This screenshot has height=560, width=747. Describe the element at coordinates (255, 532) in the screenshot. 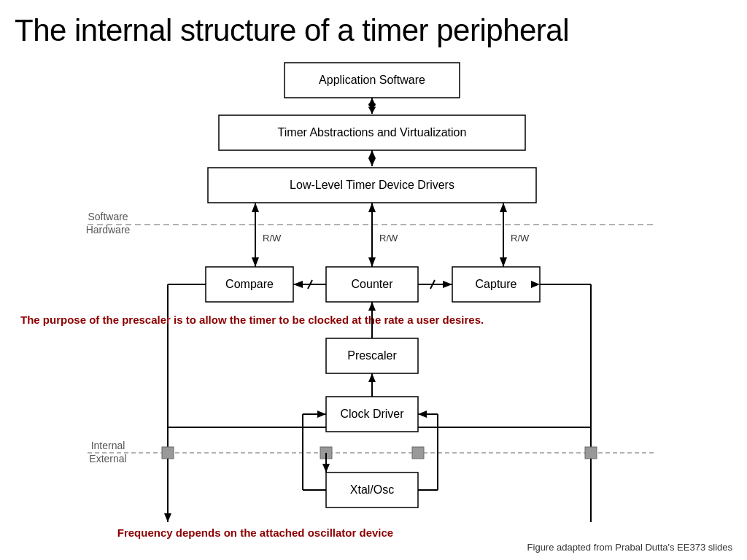

I see `svg-text:Frequency depends on the attac: Frequency depends on the attached oscill…` at that location.